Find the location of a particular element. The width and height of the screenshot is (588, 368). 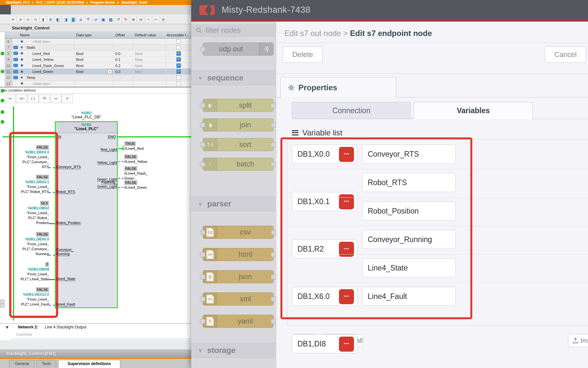

fbd-input-operand: FALSE%DB1.DBX6.0"From_Line4_PLC".Conveyo… is located at coordinates (27, 244).